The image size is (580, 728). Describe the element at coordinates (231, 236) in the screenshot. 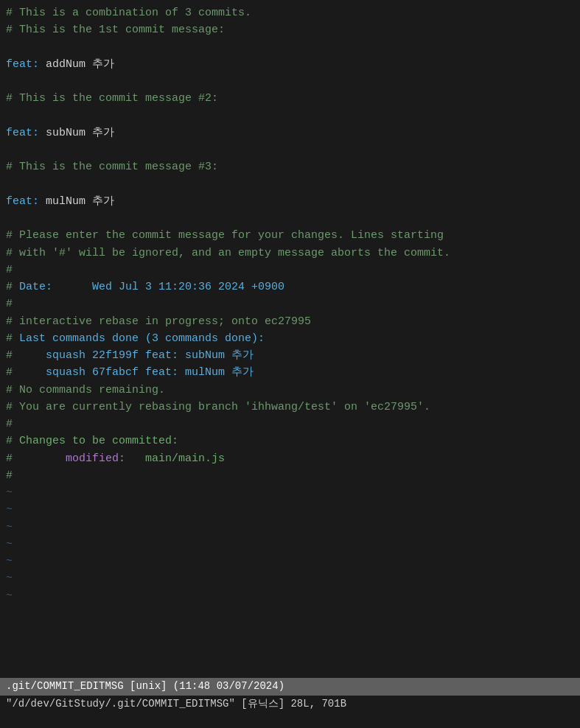

I see `line-text: Please enter the commit message for your…` at that location.